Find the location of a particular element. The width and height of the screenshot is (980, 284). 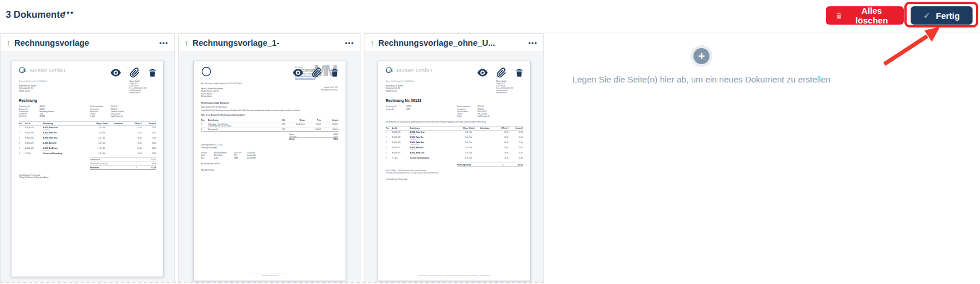

card-titlebar: ↑ Rechnungsvorlage_1- ••• is located at coordinates (269, 43).